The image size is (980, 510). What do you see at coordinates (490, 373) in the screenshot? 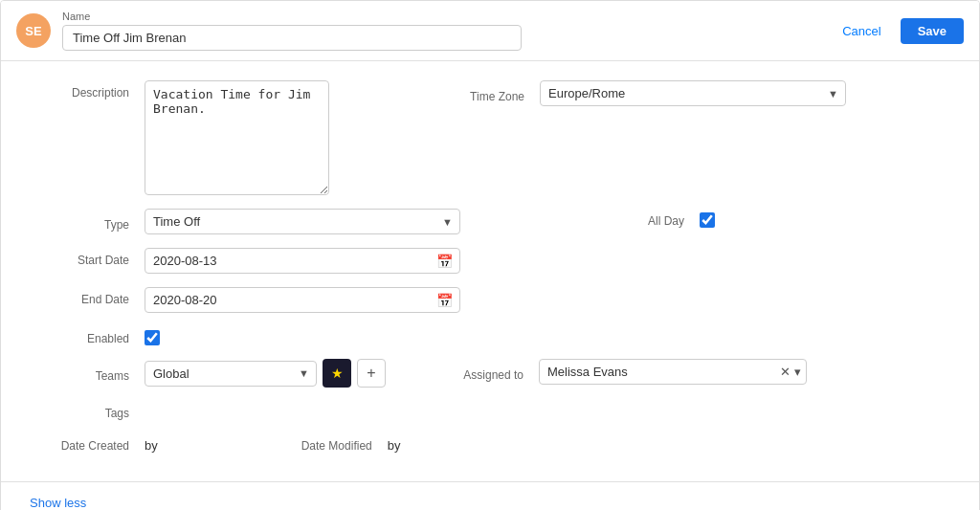
I see `teams-assigned-row: Teams Global Marketing Engineering Sales…` at bounding box center [490, 373].